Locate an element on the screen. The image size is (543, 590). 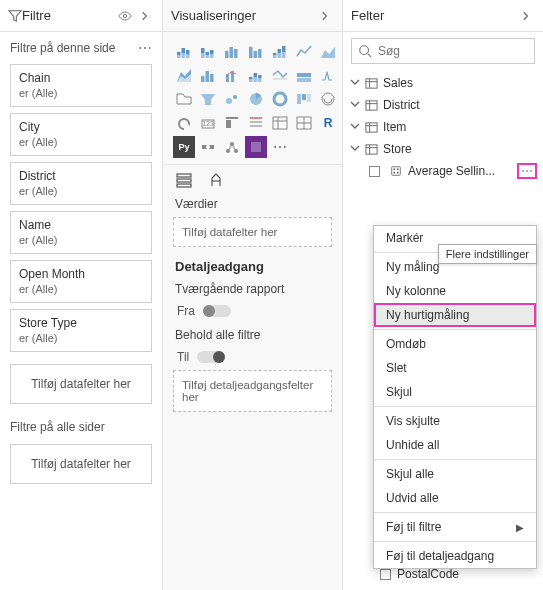
context-menu-item: Vis skjulte is located at coordinates (455, 421).